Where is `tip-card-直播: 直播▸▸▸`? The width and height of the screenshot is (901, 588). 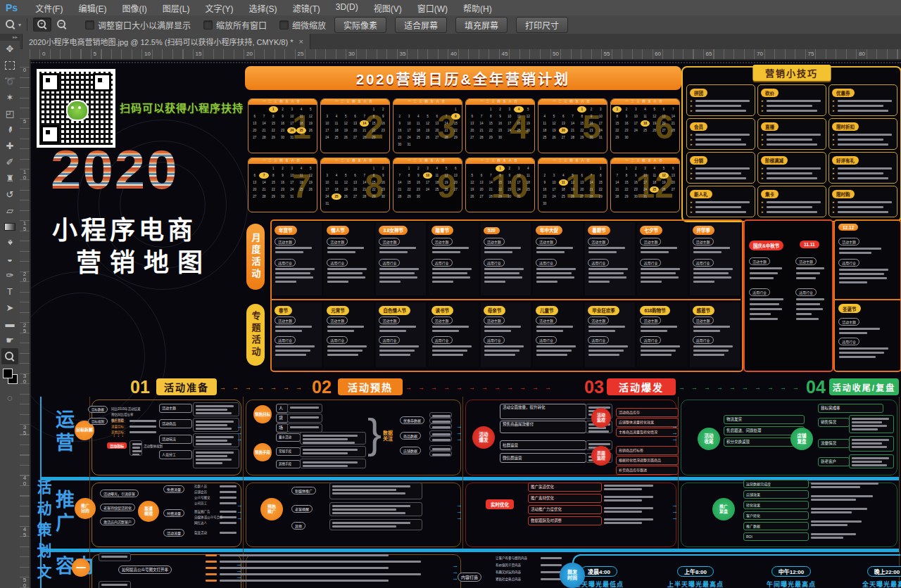 tip-card-直播: 直播▸▸▸ is located at coordinates (792, 134).